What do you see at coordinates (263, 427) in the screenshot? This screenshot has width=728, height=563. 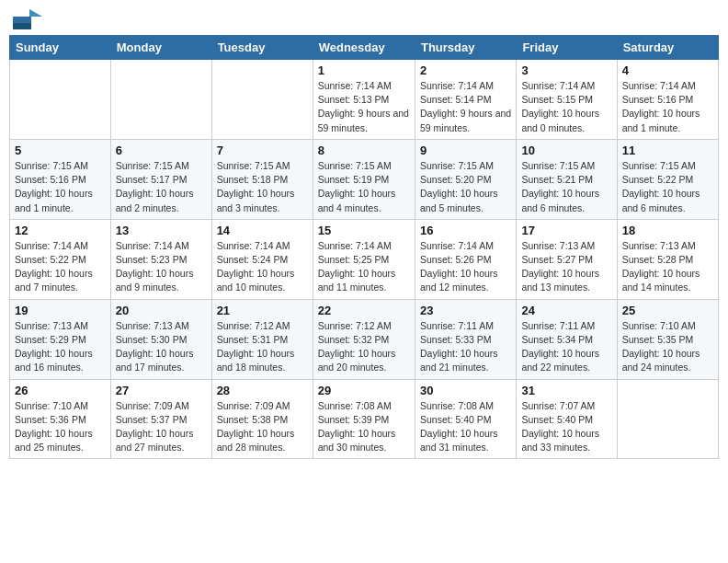 I see `day-info: Sunrise: 7:09 AM Sunset: 5:38 PM Dayligh…` at bounding box center [263, 427].